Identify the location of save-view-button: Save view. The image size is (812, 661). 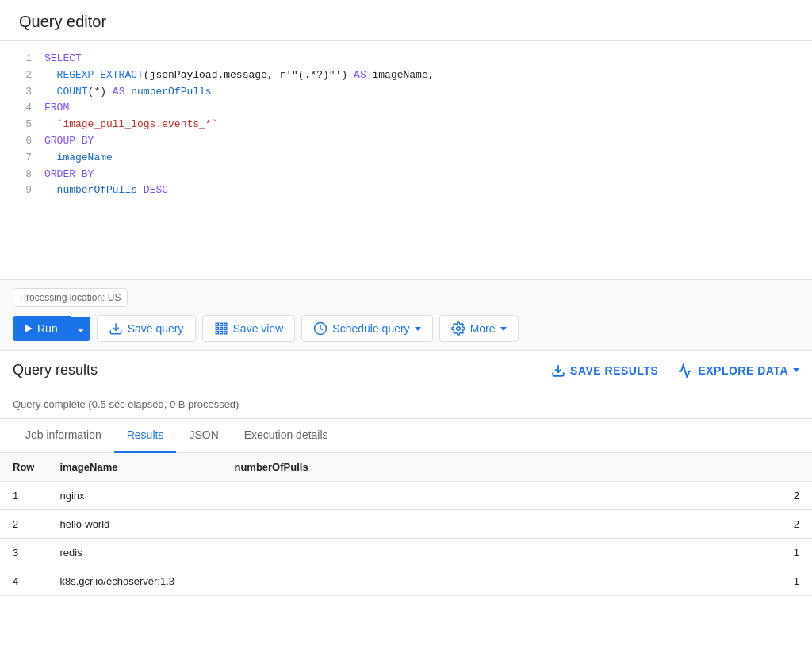
(249, 329).